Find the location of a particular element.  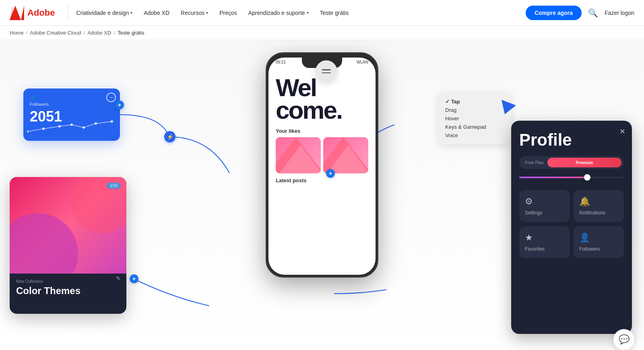

premium-bar: Premium is located at coordinates (584, 163).